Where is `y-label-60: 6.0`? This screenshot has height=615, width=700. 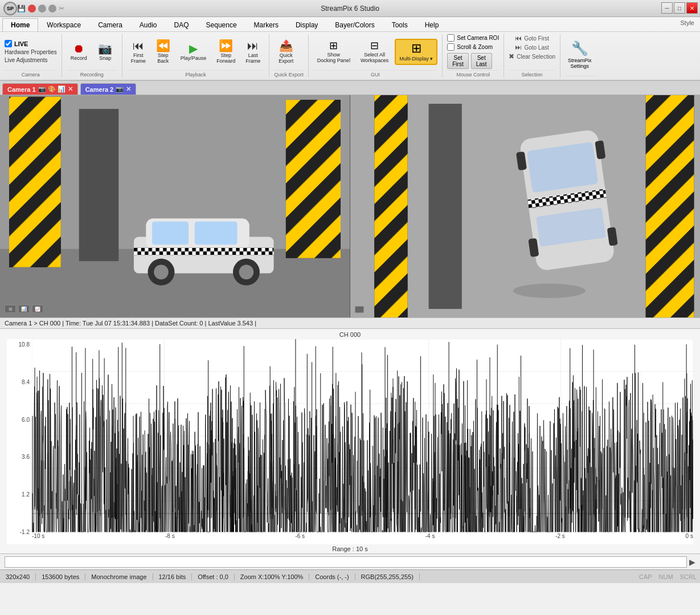
y-label-60: 6.0 is located at coordinates (26, 419).